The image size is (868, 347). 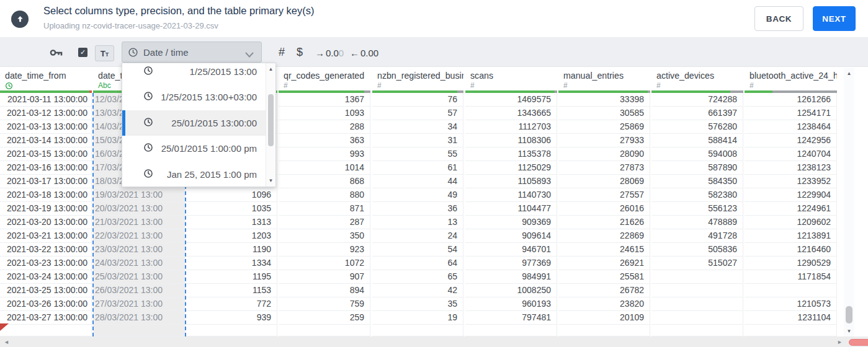 I want to click on back-button: BACK, so click(x=779, y=19).